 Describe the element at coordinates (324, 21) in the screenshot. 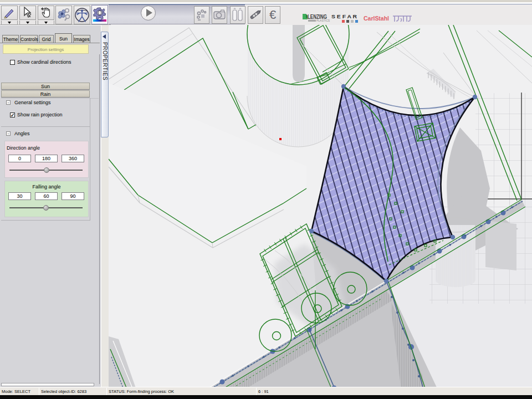

I see `svg-text: PLASTICS` at that location.